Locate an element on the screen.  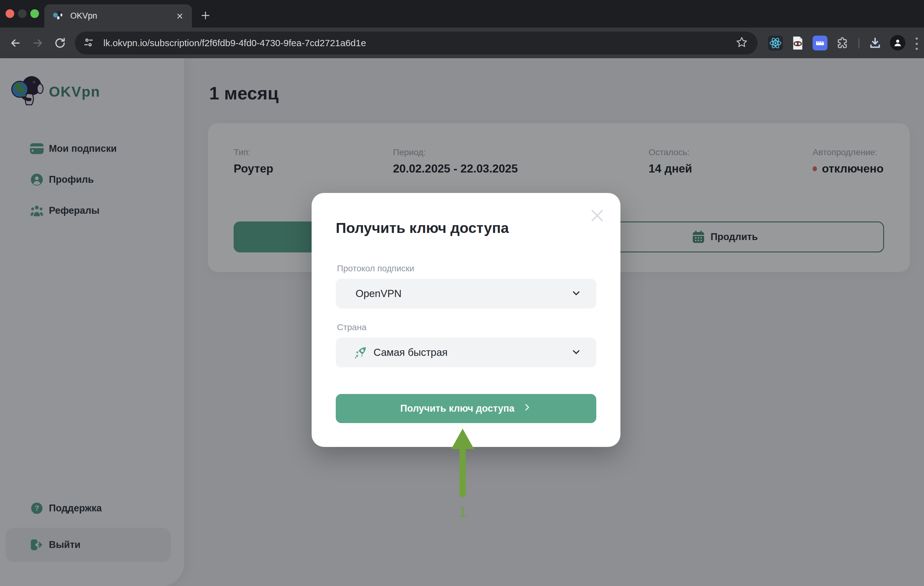
back-icon is located at coordinates (15, 43).